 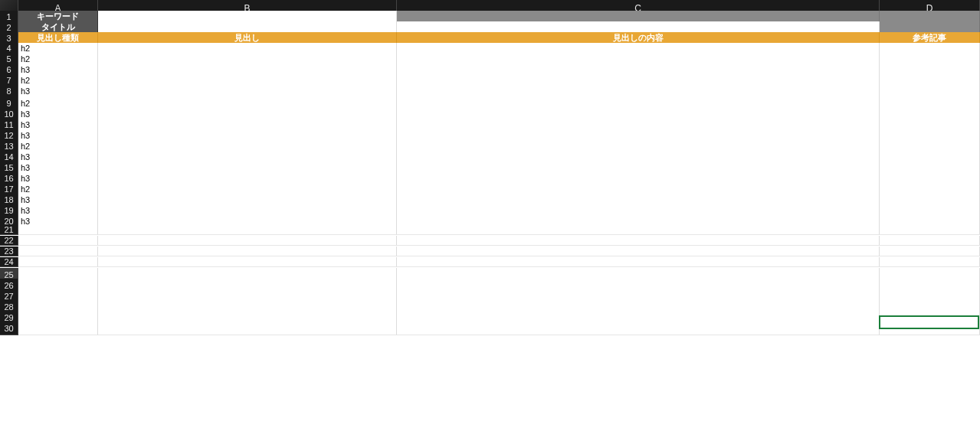 I want to click on cell-A5: h2, so click(x=58, y=60).